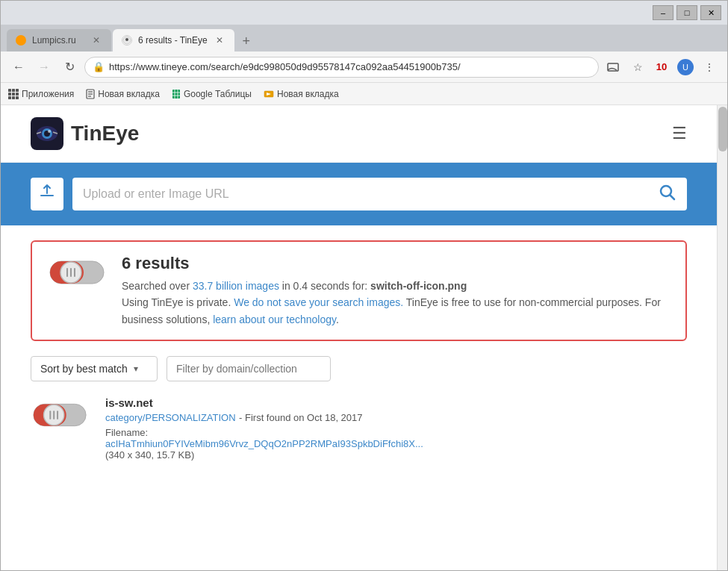  I want to click on profile-avatar: U, so click(685, 67).